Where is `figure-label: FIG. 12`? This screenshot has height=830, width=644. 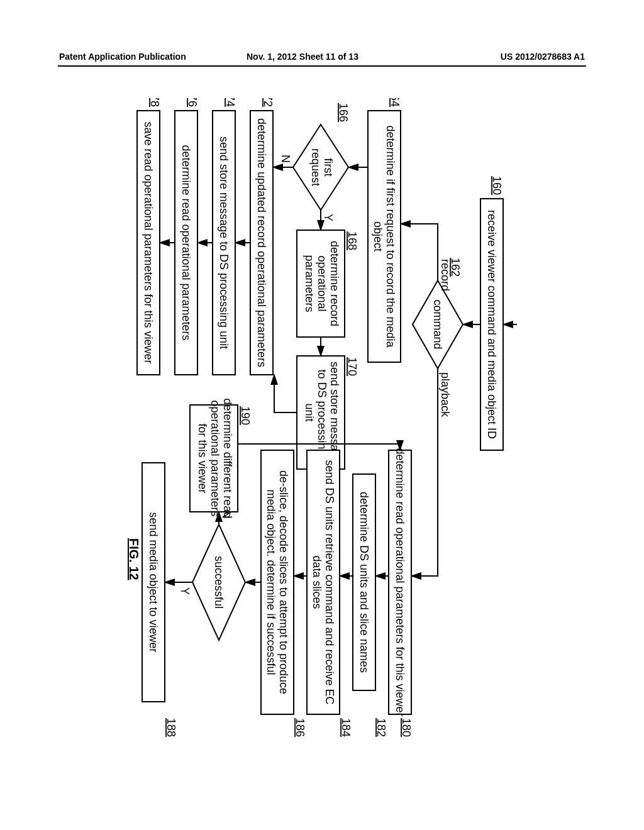 figure-label: FIG. 12 is located at coordinates (134, 560).